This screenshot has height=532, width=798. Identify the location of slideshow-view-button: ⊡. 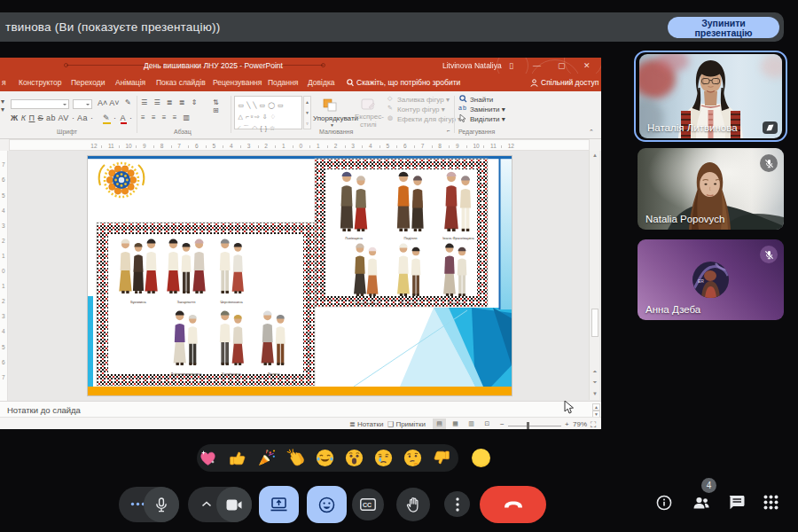
(488, 424).